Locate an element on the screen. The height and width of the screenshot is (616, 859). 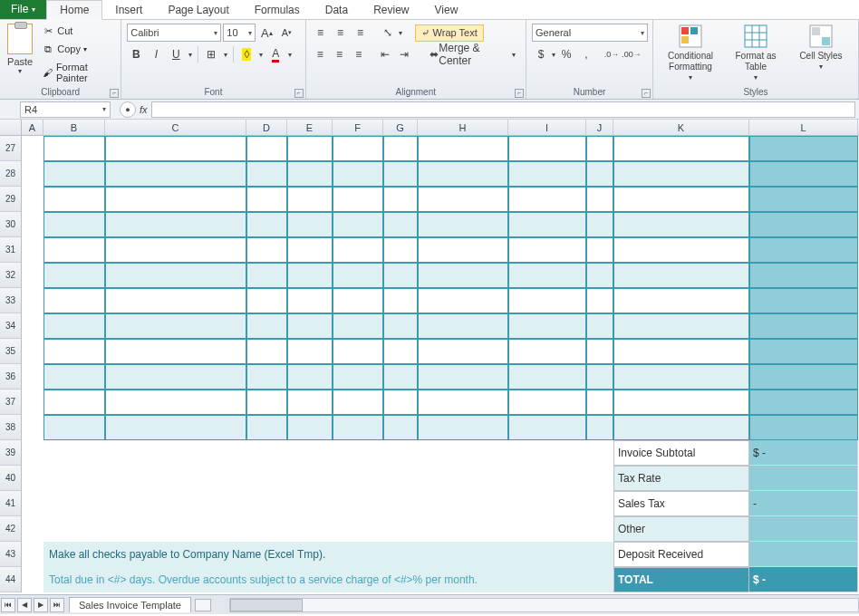
name-box: R4▾ is located at coordinates (65, 110).